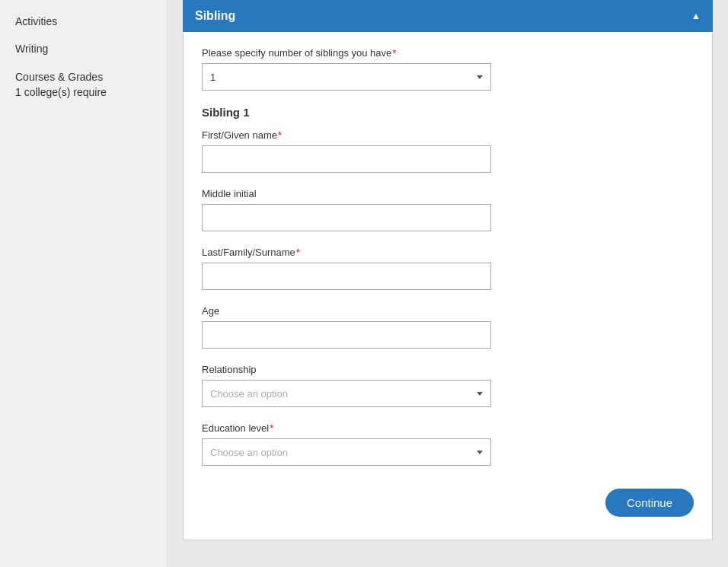 Image resolution: width=728 pixels, height=567 pixels. Describe the element at coordinates (448, 327) in the screenshot. I see `age-group: Age` at that location.